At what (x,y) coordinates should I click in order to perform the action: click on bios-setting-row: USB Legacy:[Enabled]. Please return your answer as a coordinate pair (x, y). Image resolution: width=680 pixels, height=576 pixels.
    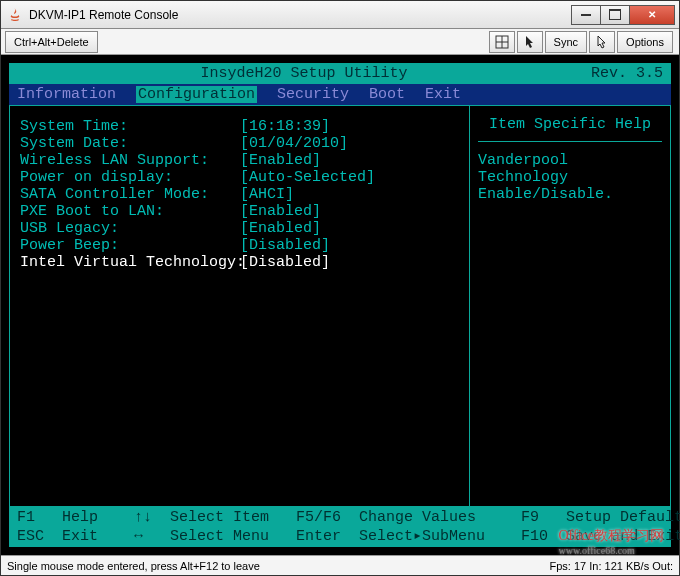
    Looking at the image, I should click on (240, 228).